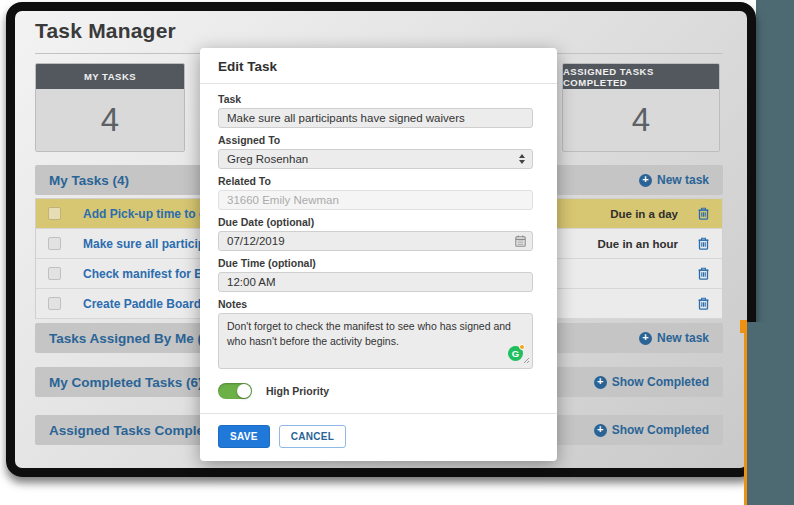  I want to click on summary-card-label: MY TASKS, so click(110, 76).